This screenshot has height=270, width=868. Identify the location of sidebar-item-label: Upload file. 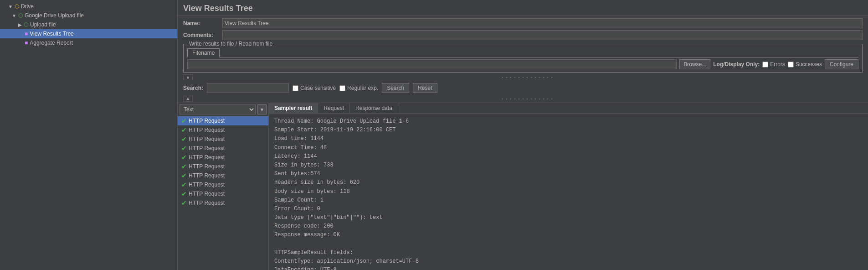
(43, 25).